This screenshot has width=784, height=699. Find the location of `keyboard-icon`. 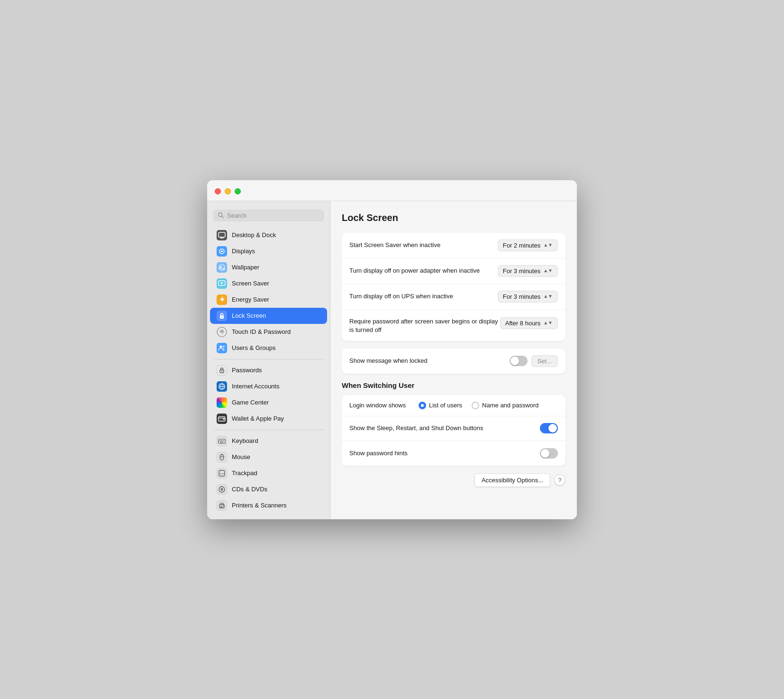

keyboard-icon is located at coordinates (222, 441).